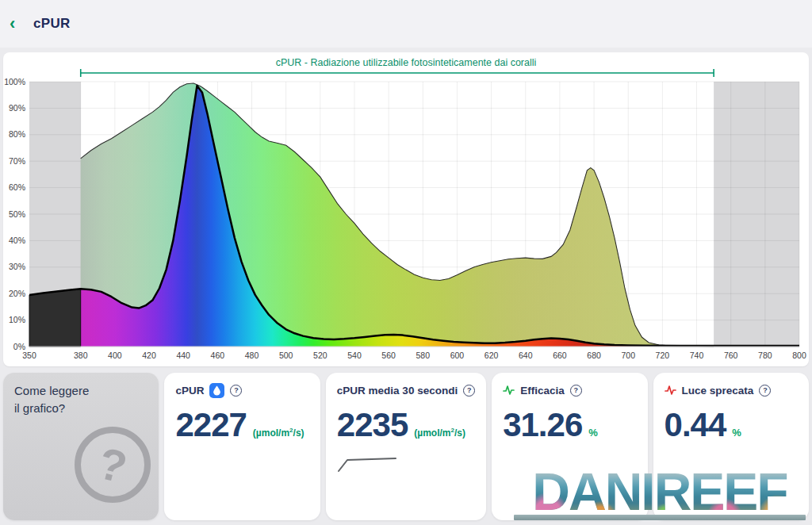  What do you see at coordinates (115, 355) in the screenshot?
I see `x-tick-label: 400` at bounding box center [115, 355].